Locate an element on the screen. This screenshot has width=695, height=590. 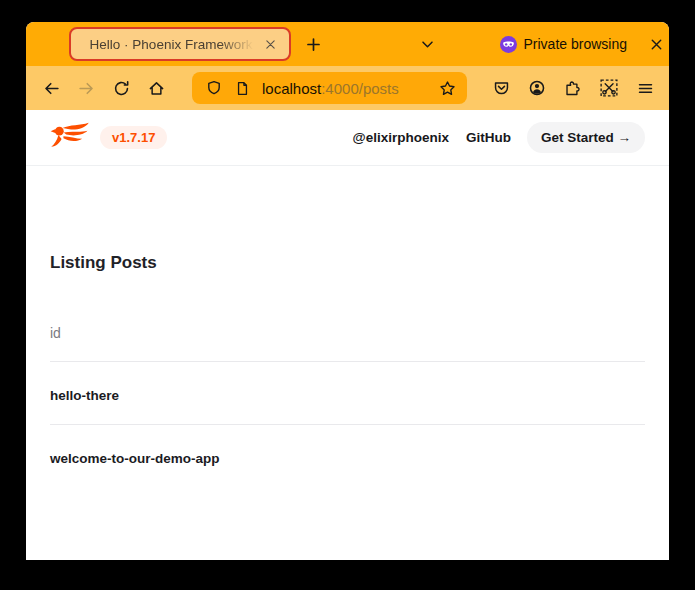
reload-button is located at coordinates (121, 88).